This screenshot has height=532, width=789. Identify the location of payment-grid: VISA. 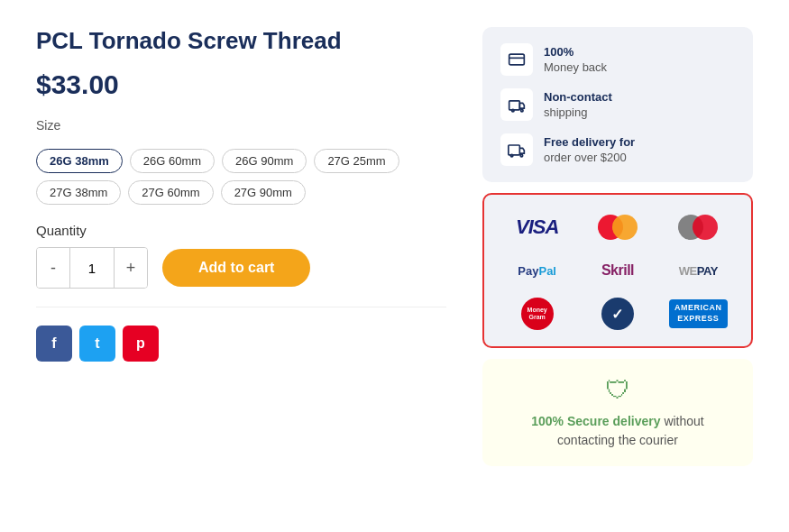
(618, 271).